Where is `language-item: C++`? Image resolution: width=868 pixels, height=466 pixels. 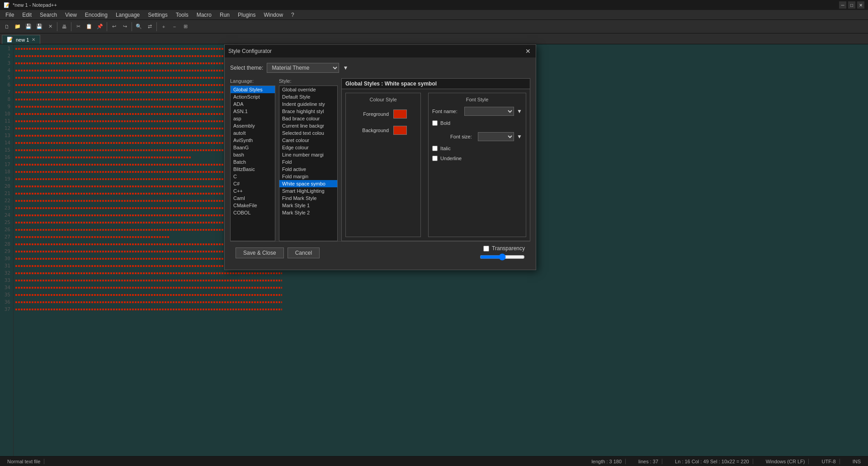 language-item: C++ is located at coordinates (253, 191).